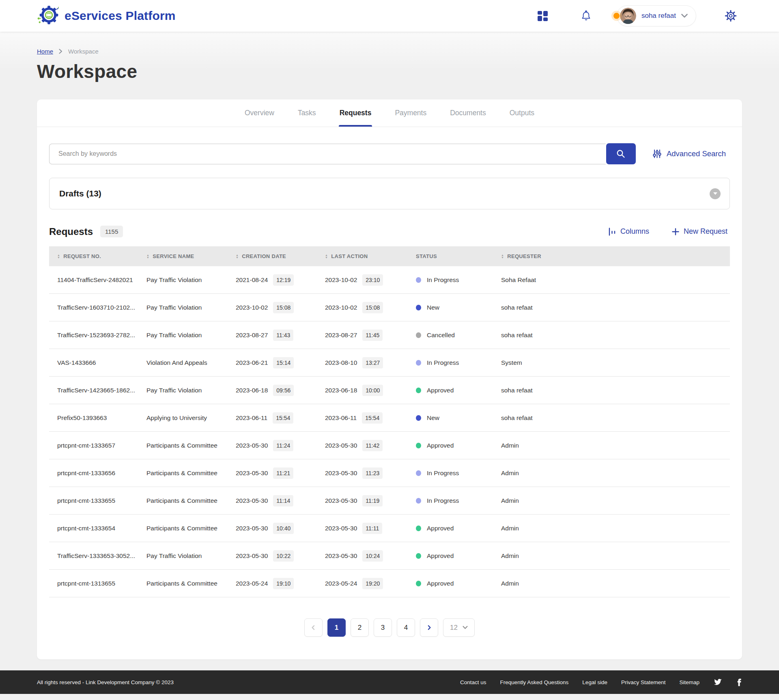 The image size is (779, 700). What do you see at coordinates (459, 627) in the screenshot?
I see `page-size-select: 12` at bounding box center [459, 627].